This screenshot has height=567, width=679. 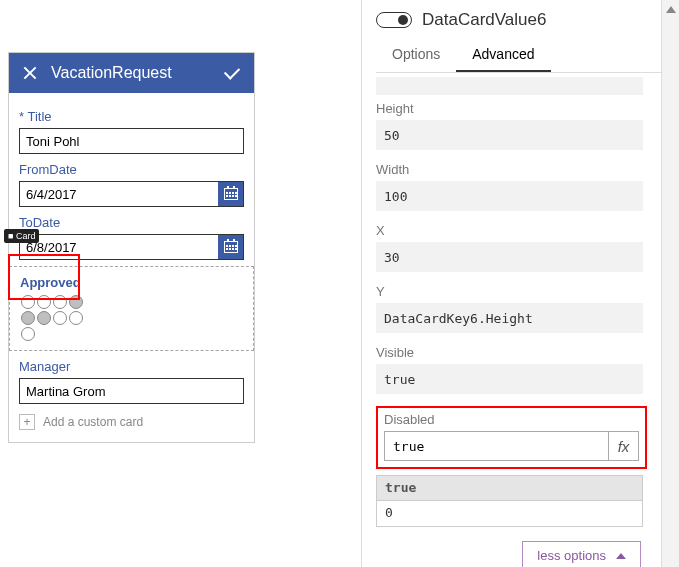 What do you see at coordinates (510, 318) in the screenshot?
I see `y-input` at bounding box center [510, 318].